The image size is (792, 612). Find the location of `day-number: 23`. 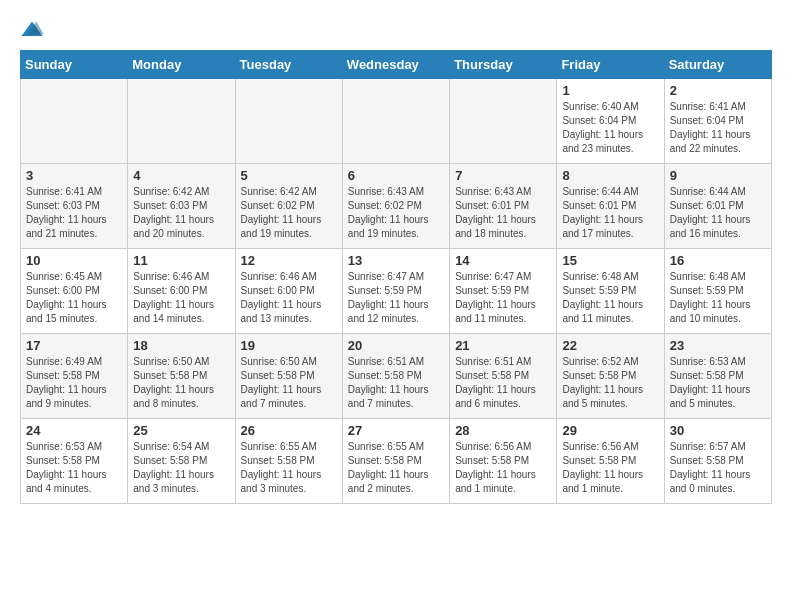

day-number: 23 is located at coordinates (718, 346).